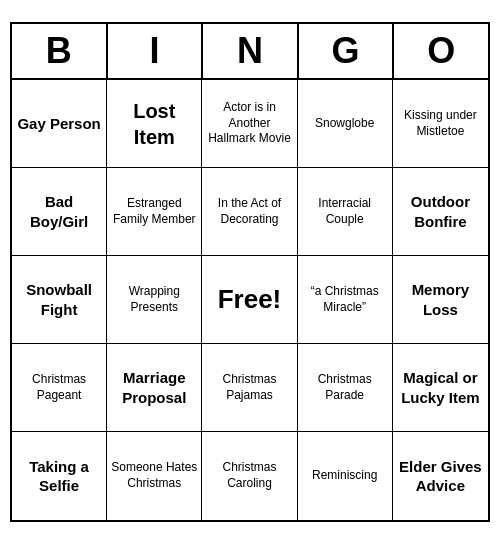 The image size is (500, 544). Describe the element at coordinates (251, 51) in the screenshot. I see `bingo-header-letter: N` at that location.